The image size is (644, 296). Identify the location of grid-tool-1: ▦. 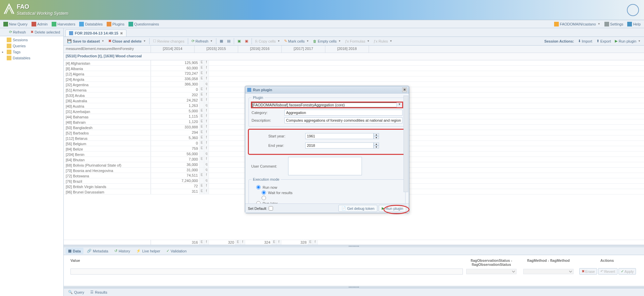
(221, 41).